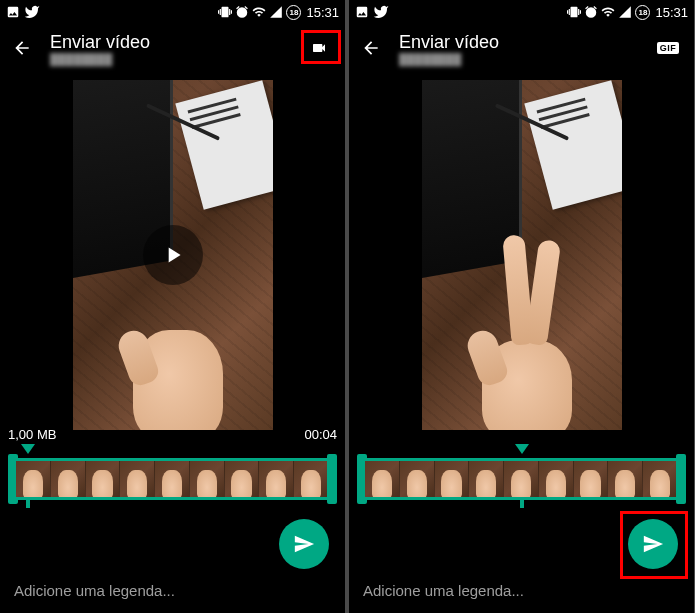 The height and width of the screenshot is (613, 695). I want to click on file-size: 1,00 MB, so click(32, 434).